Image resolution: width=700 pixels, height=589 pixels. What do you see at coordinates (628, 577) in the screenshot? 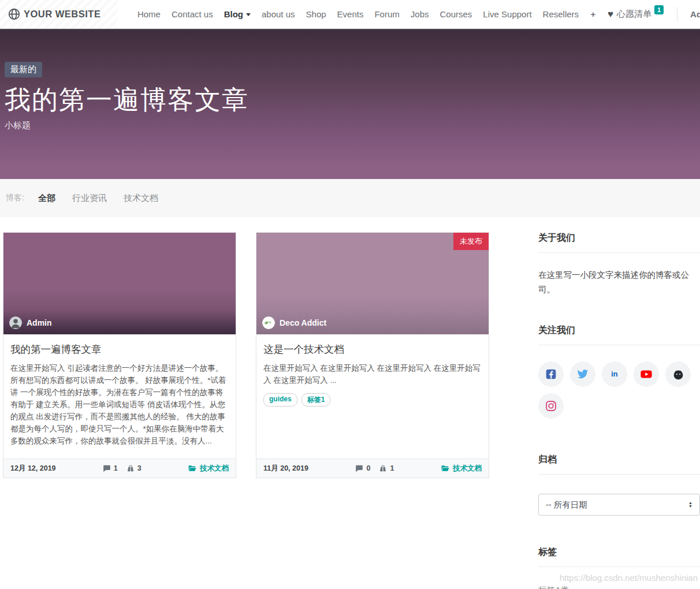
I see `csdn-watermark: https://blog.csdn.net/mushenshinian` at bounding box center [628, 577].